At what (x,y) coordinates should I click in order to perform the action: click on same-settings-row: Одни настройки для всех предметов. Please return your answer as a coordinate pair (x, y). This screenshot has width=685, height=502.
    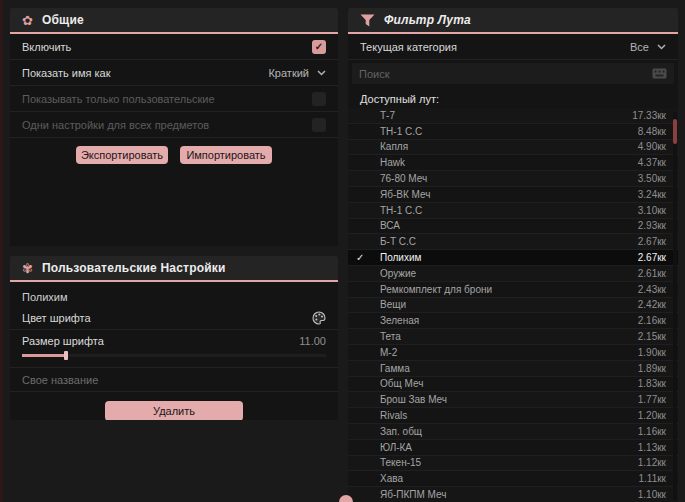
    Looking at the image, I should click on (174, 125).